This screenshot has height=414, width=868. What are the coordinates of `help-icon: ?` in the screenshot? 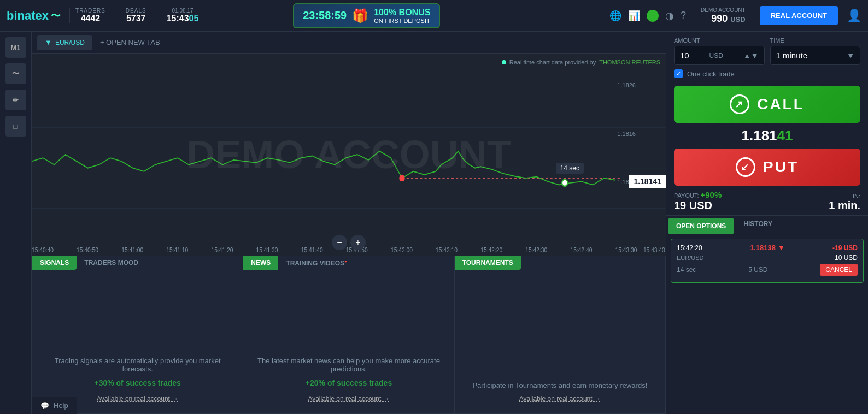 It's located at (683, 15).